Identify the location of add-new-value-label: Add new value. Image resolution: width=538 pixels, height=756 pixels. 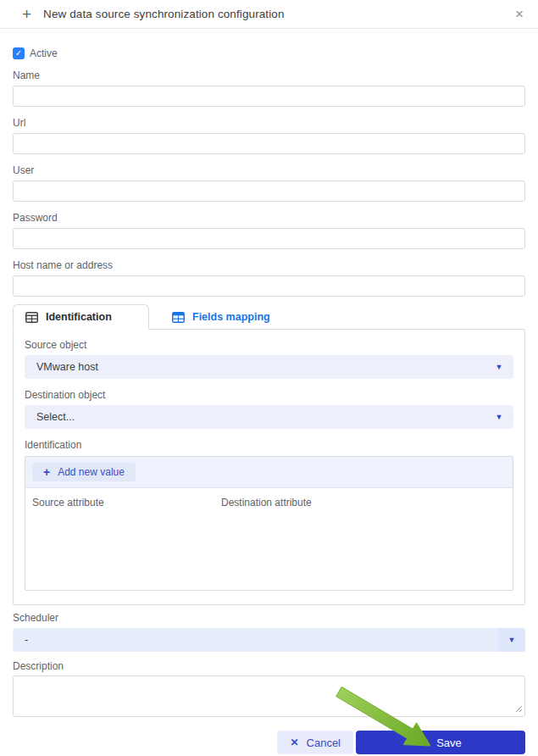
(92, 472).